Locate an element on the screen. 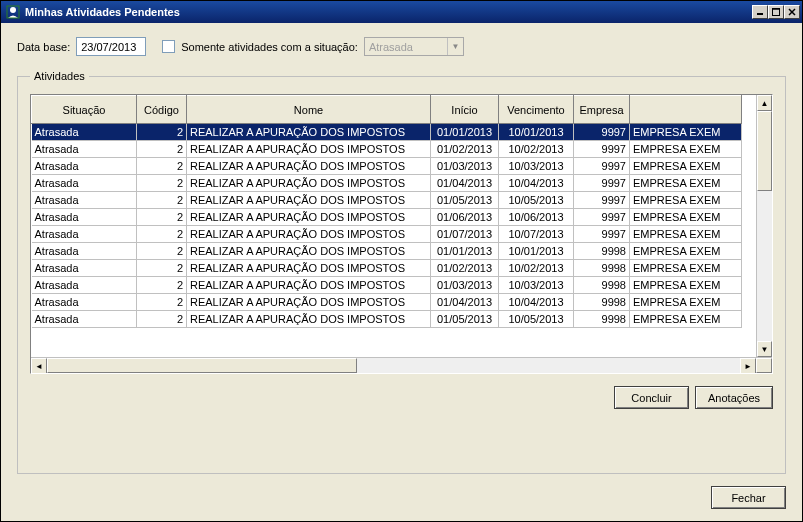 The image size is (803, 522). app-icon is located at coordinates (13, 12).